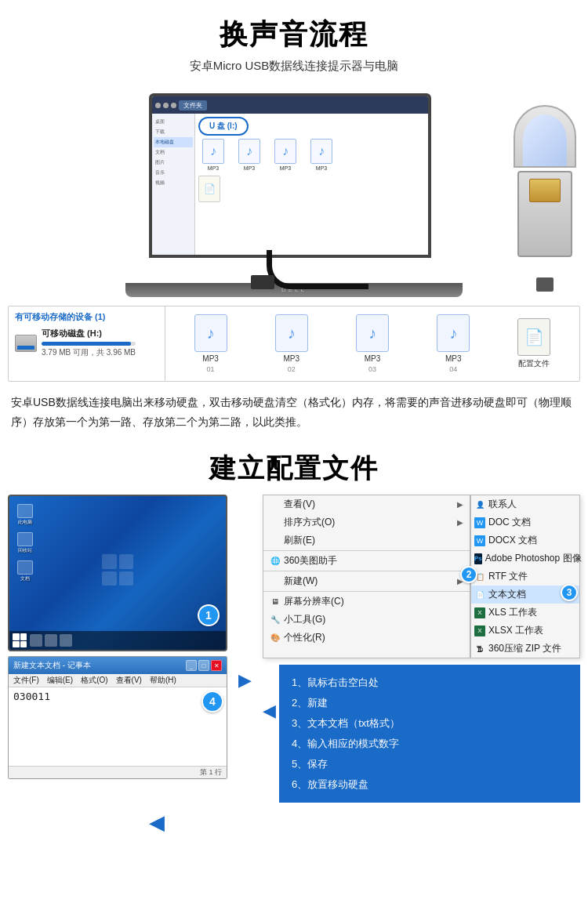 This screenshot has width=588, height=921. What do you see at coordinates (367, 561) in the screenshot?
I see `cm-360: 🌐360美图助手` at bounding box center [367, 561].